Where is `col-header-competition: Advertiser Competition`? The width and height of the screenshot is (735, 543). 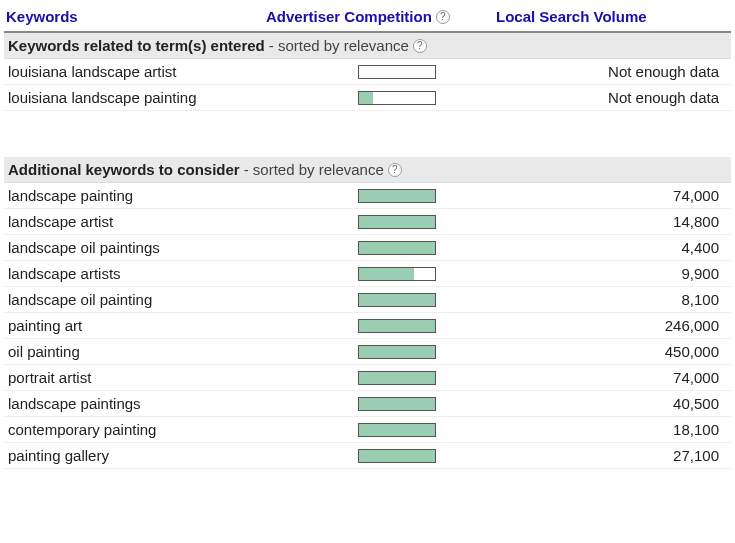 col-header-competition: Advertiser Competition is located at coordinates (349, 16).